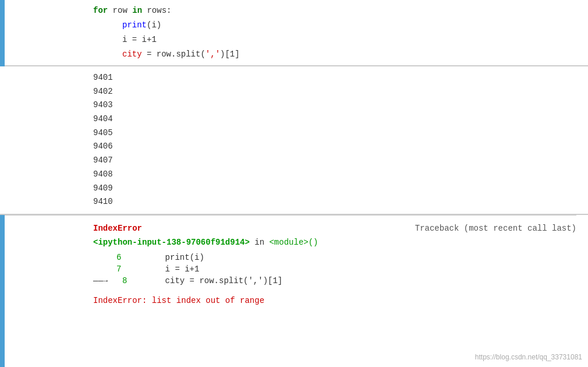 The image size is (588, 367). Describe the element at coordinates (294, 161) in the screenshot. I see `line-number-9407: 9407` at that location.